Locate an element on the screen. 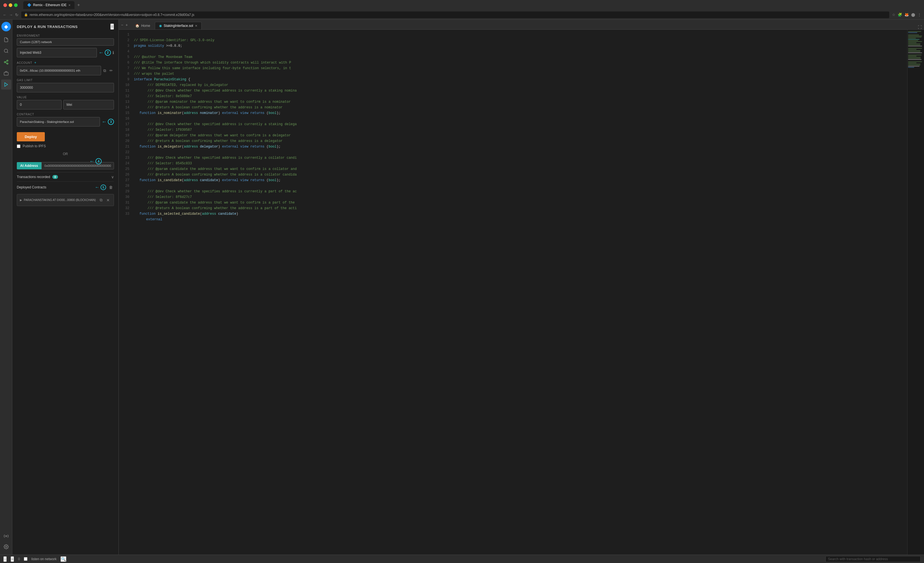 This screenshot has height=563, width=924. sidebar-item-git is located at coordinates (6, 62).